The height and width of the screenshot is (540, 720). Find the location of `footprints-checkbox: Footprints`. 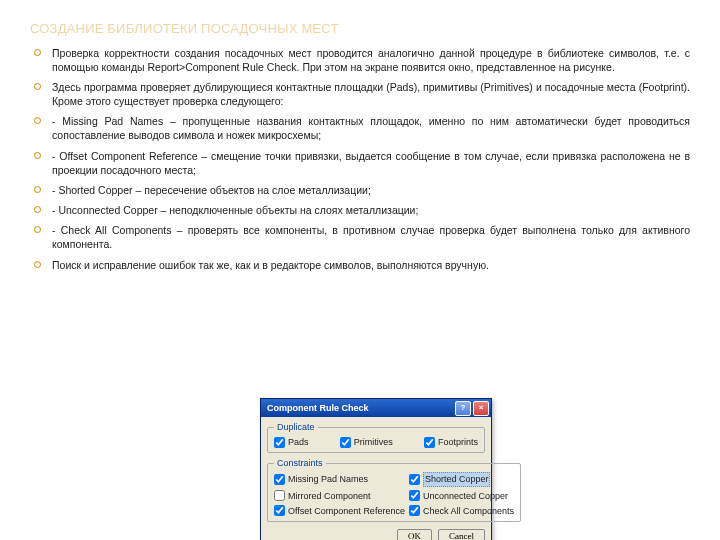

footprints-checkbox: Footprints is located at coordinates (451, 442).